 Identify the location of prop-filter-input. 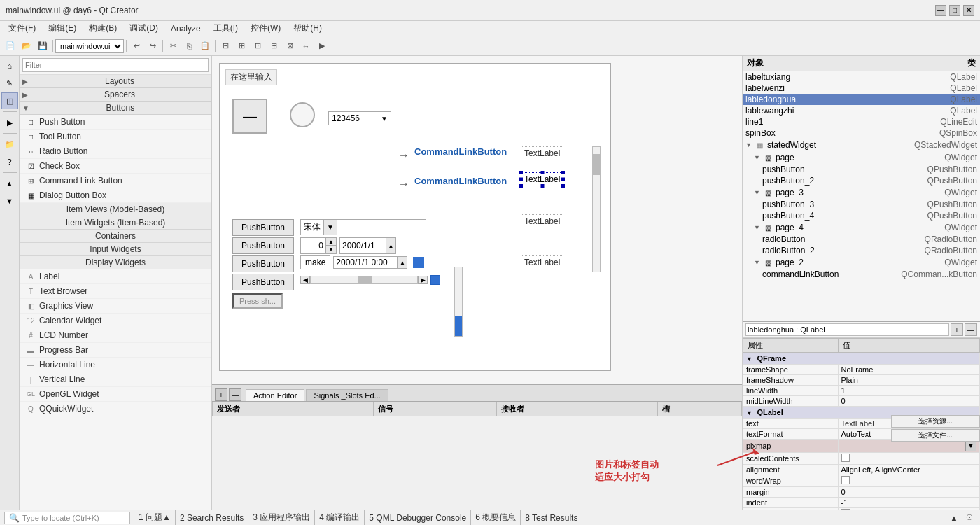
(847, 330).